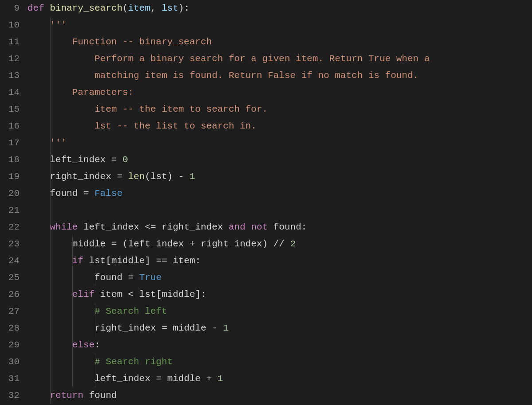 This screenshot has height=405, width=532. I want to click on code-line: matching item is found. Return False if …, so click(280, 76).